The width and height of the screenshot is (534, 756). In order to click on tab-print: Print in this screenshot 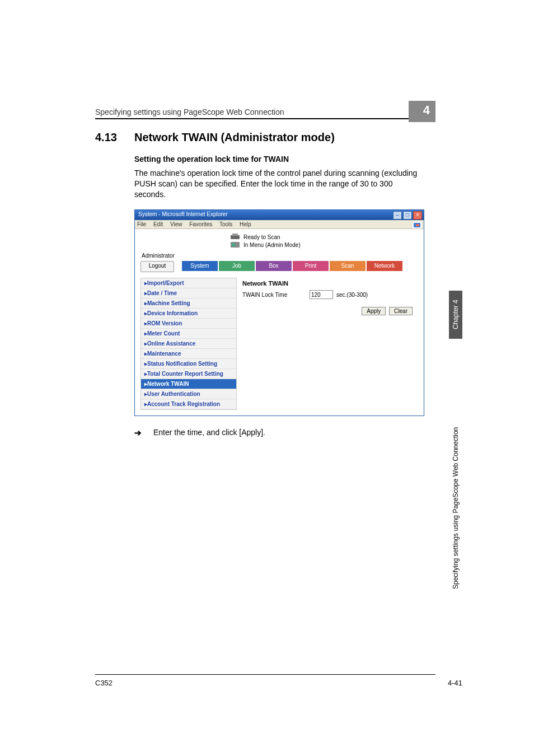, I will do `click(311, 266)`.